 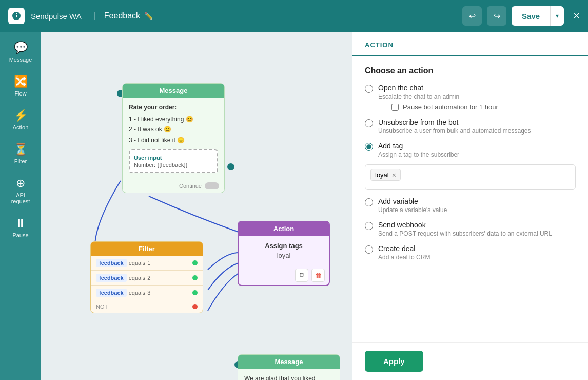 What do you see at coordinates (538, 16) in the screenshot?
I see `save-group: Save ▾` at bounding box center [538, 16].